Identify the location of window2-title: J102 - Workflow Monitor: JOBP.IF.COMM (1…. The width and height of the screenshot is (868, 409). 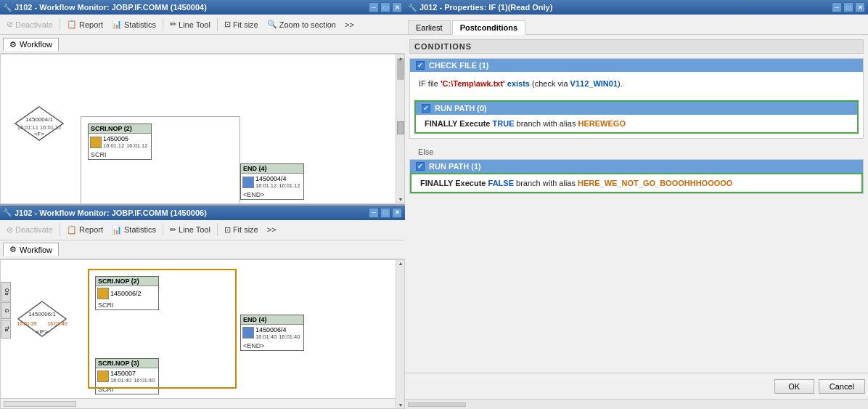
(110, 213).